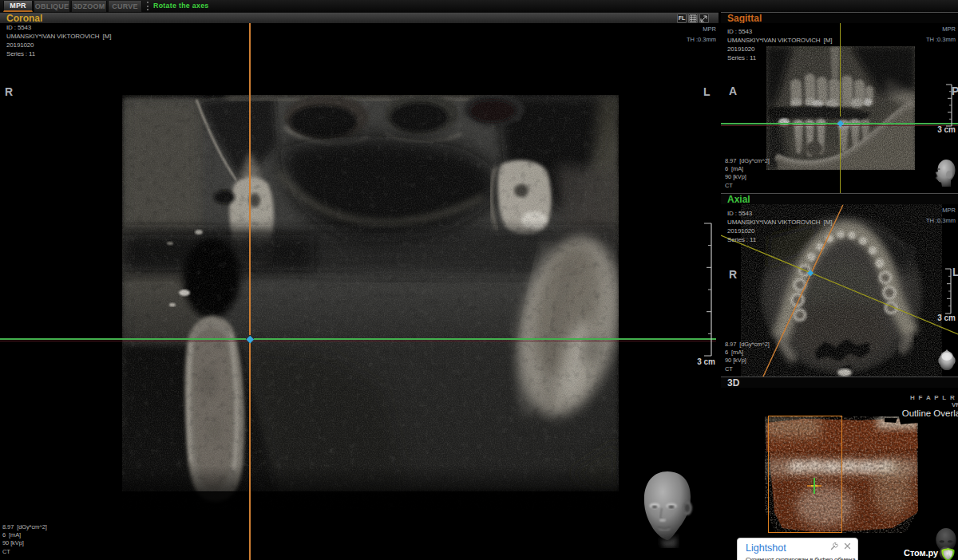  I want to click on sagittal-patient-info: ID : 5543 UMANSKIY*IVAN VIKTOROVICH [M] …, so click(779, 45).